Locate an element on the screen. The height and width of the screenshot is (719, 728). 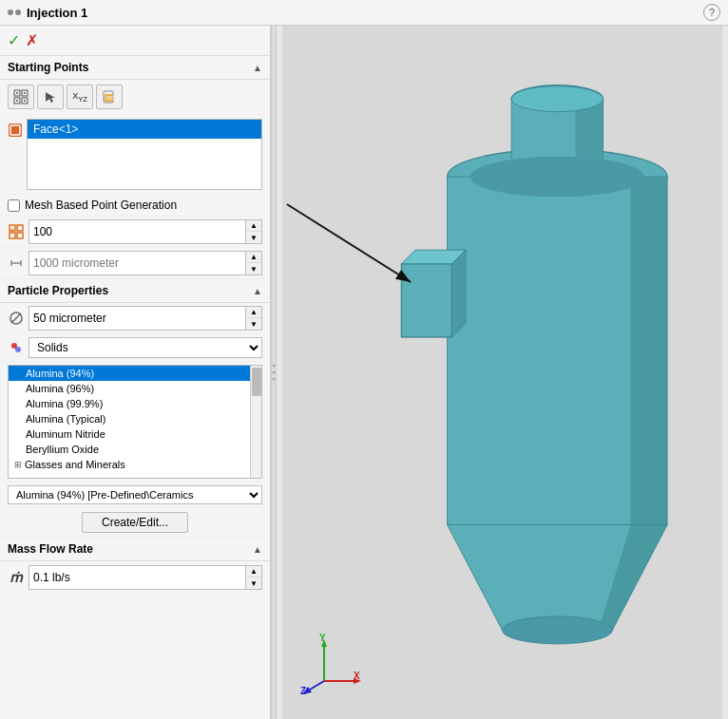
scroll-thumb is located at coordinates (257, 382).